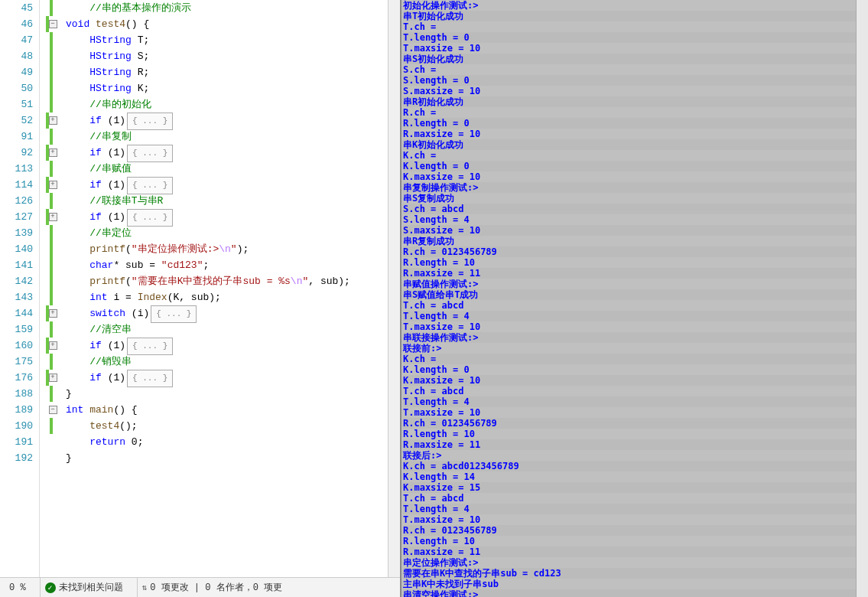 The image size is (868, 597). I want to click on code-line: int i = Index(K, sub);, so click(232, 297).